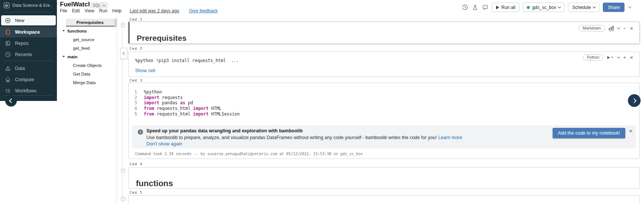 This screenshot has width=644, height=203. Describe the element at coordinates (171, 98) in the screenshot. I see `code-token: requests` at that location.